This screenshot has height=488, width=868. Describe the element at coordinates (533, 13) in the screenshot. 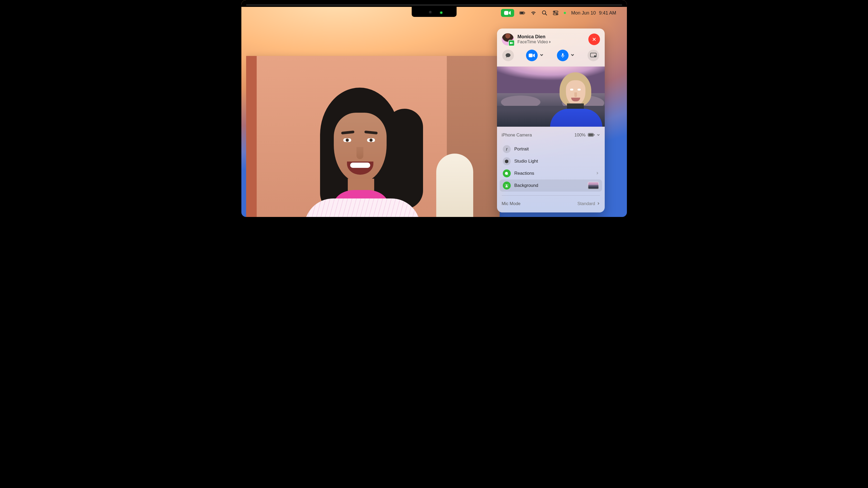

I see `wifi-icon` at that location.